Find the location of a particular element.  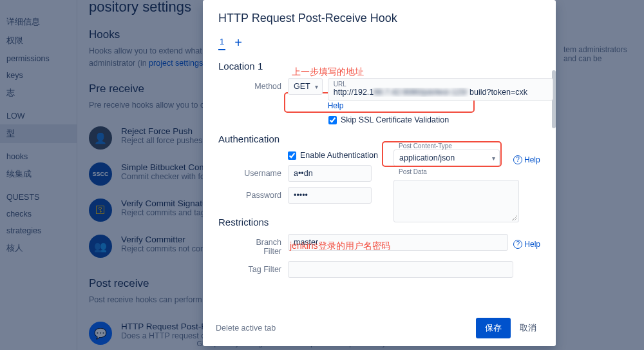

annotation-auth-text: jenkins登录的用户名密码 is located at coordinates (340, 246).